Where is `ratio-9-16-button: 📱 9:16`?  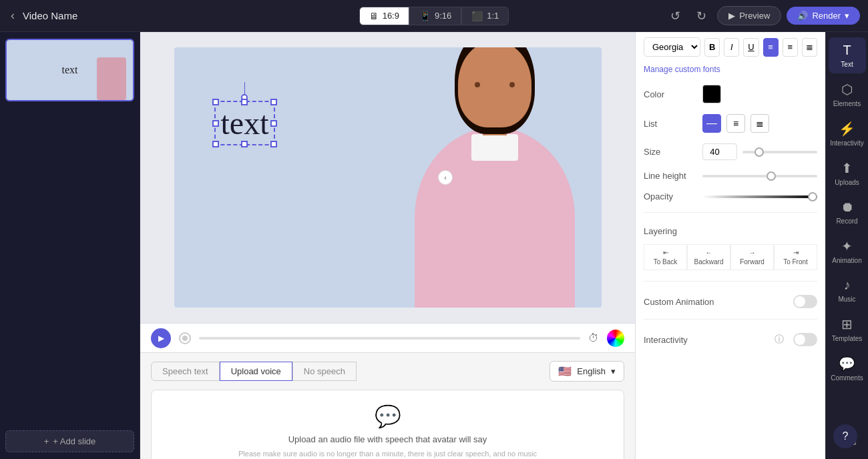
ratio-9-16-button: 📱 9:16 is located at coordinates (435, 16).